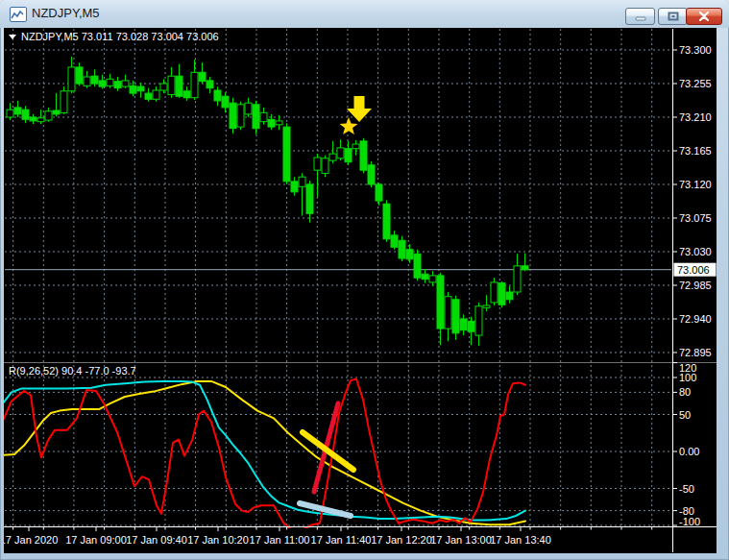 This screenshot has height=560, width=729. I want to click on price-label: 73.255, so click(695, 84).